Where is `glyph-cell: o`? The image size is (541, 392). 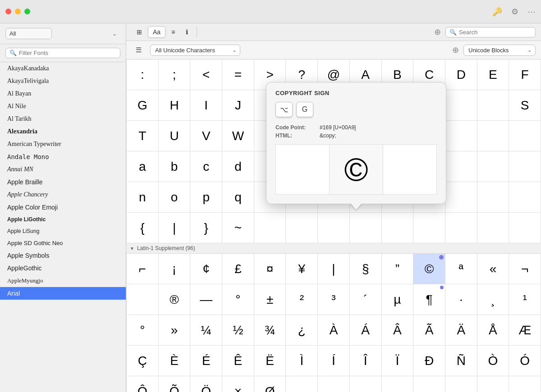 glyph-cell: o is located at coordinates (175, 197).